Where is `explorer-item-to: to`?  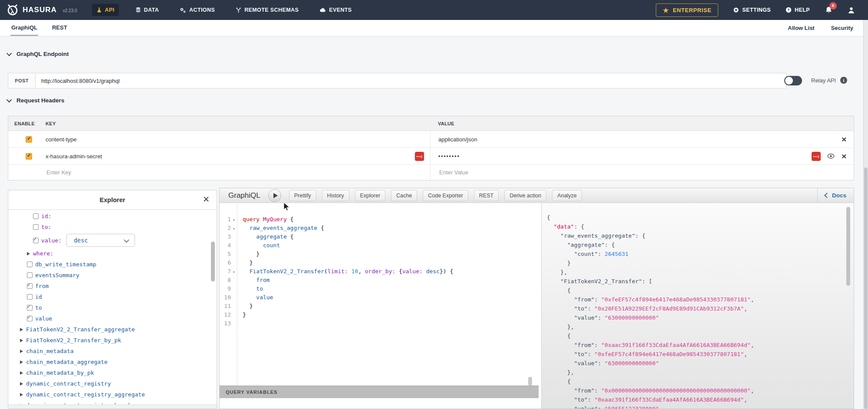 explorer-item-to: to is located at coordinates (112, 308).